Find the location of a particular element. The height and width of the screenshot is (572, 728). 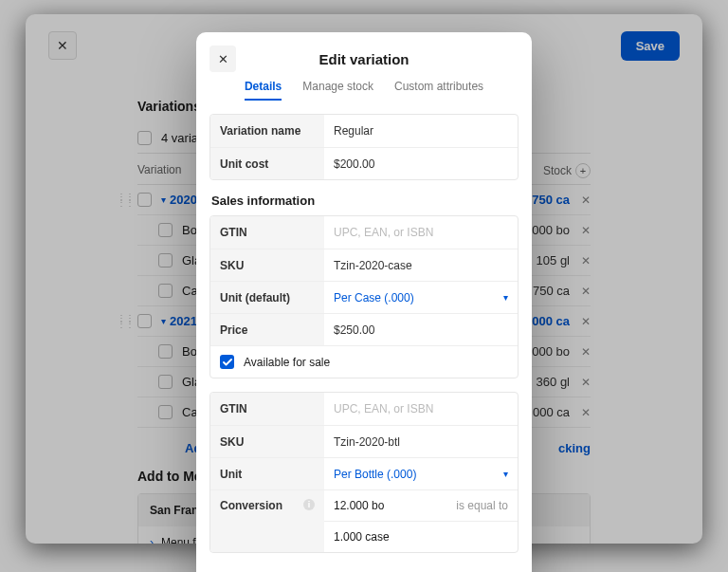

available-label: Available for sale is located at coordinates (286, 362).